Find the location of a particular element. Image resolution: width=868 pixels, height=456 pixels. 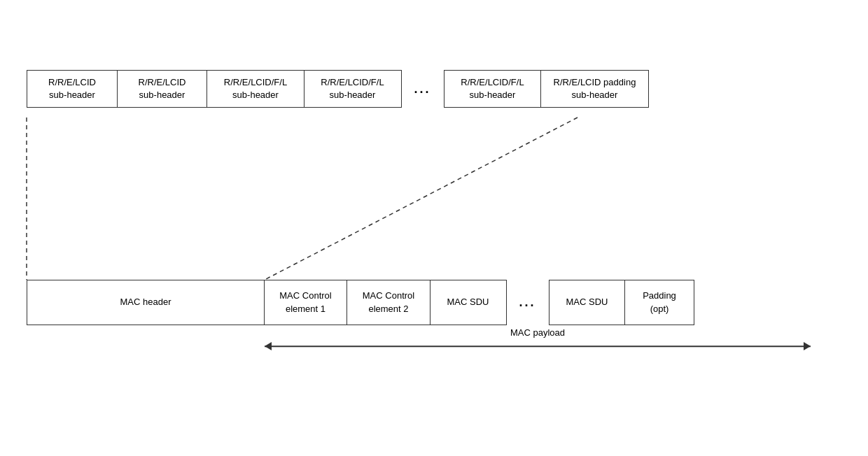

mac-padding-box: Padding (opt) is located at coordinates (659, 302).